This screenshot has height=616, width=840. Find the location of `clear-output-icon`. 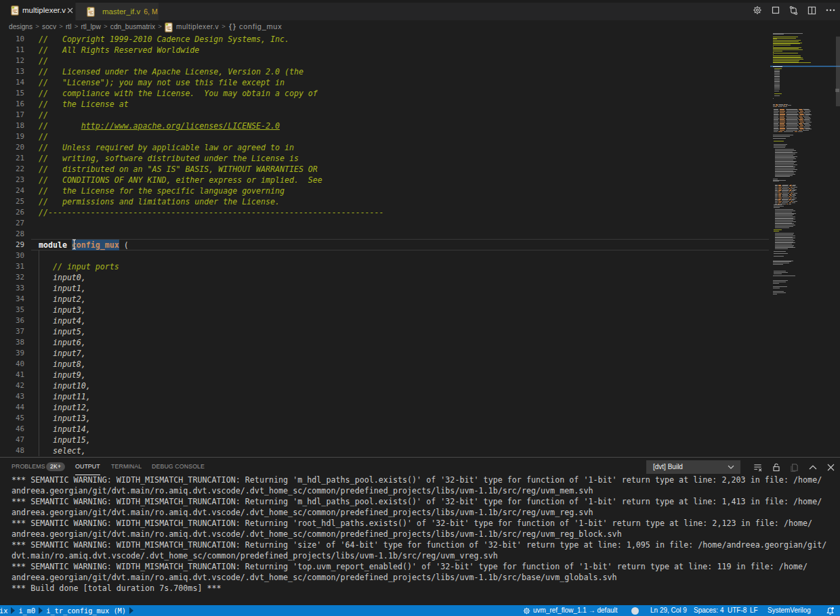

clear-output-icon is located at coordinates (757, 467).